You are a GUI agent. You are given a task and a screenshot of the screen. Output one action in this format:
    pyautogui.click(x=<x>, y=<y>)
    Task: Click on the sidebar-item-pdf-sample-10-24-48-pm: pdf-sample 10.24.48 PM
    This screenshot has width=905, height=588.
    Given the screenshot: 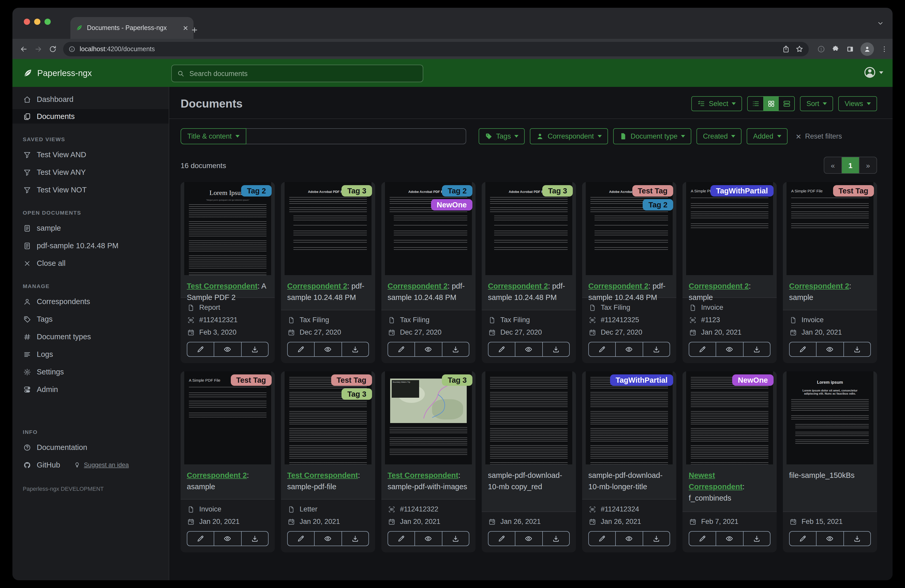 What is the action you would take?
    pyautogui.click(x=90, y=246)
    